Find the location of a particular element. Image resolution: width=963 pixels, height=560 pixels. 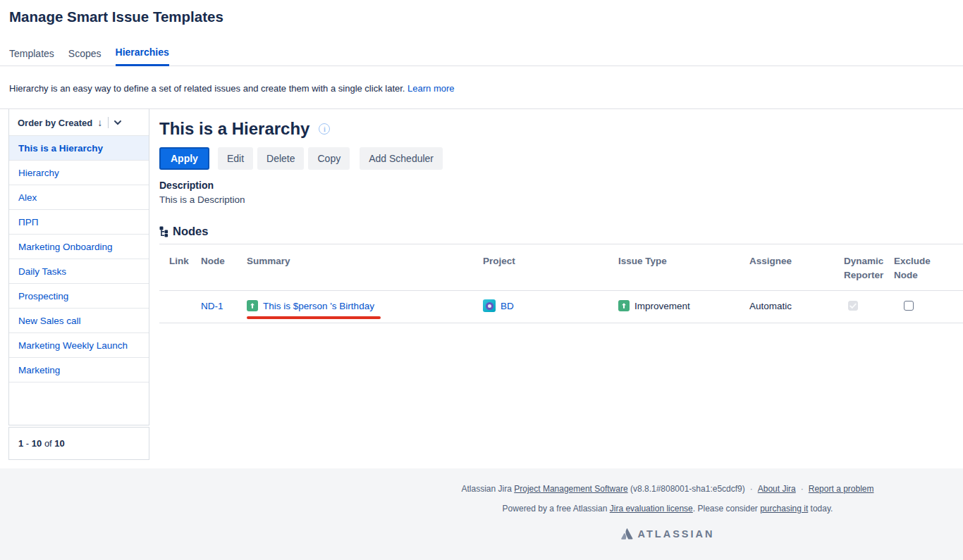

hierarchy-tree-icon is located at coordinates (164, 232).